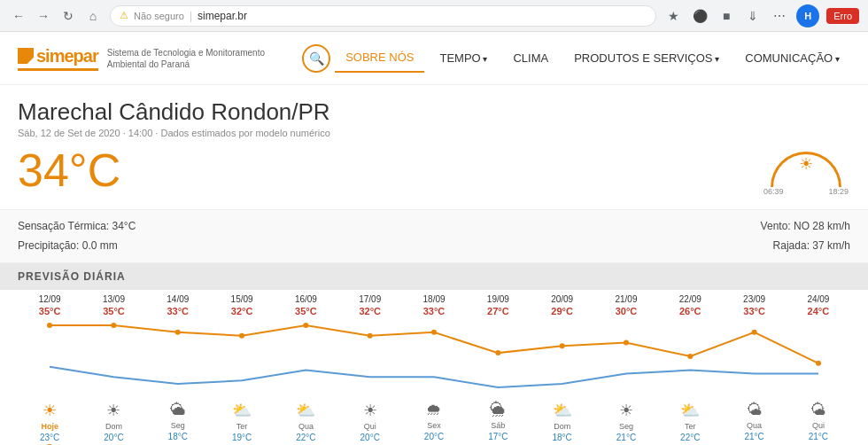 The width and height of the screenshot is (868, 445). What do you see at coordinates (498, 410) in the screenshot?
I see `weather-icon: 🌦` at bounding box center [498, 410].